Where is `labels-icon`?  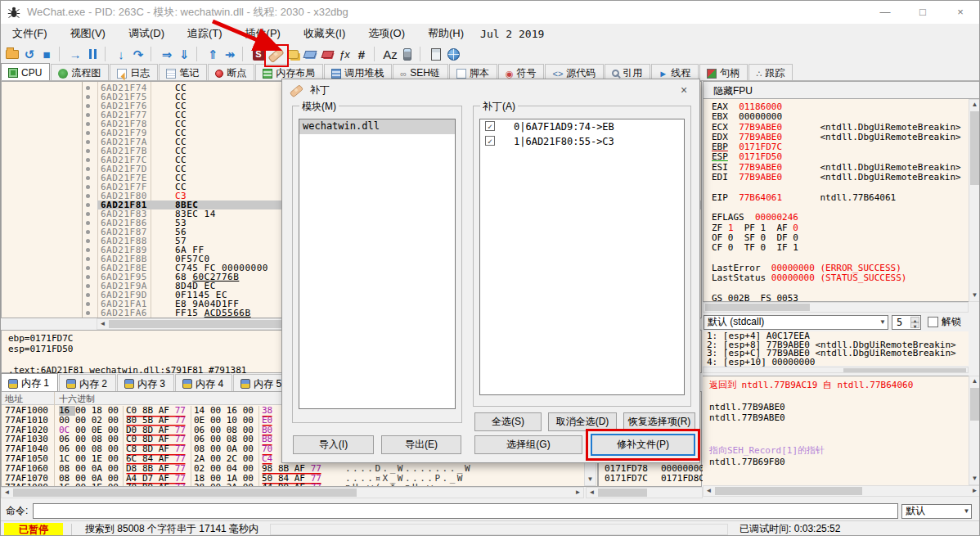
labels-icon is located at coordinates (310, 54).